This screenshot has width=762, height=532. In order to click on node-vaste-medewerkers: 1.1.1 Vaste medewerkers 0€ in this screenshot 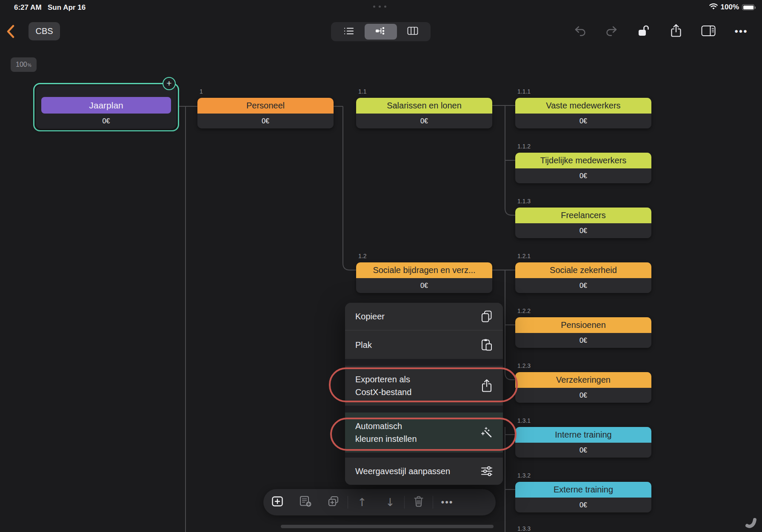, I will do `click(583, 113)`.